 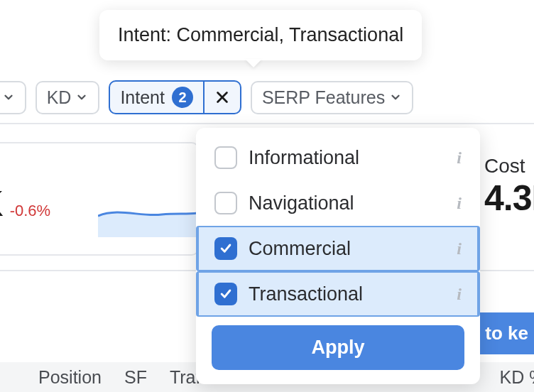 What do you see at coordinates (338, 203) in the screenshot?
I see `option-navigational: Navigational i` at bounding box center [338, 203].